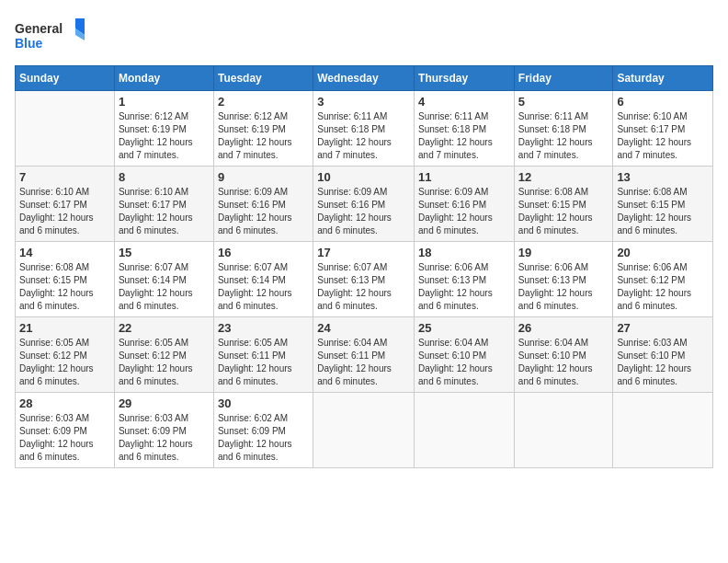 This screenshot has width=728, height=563. I want to click on day-number: 29, so click(164, 403).